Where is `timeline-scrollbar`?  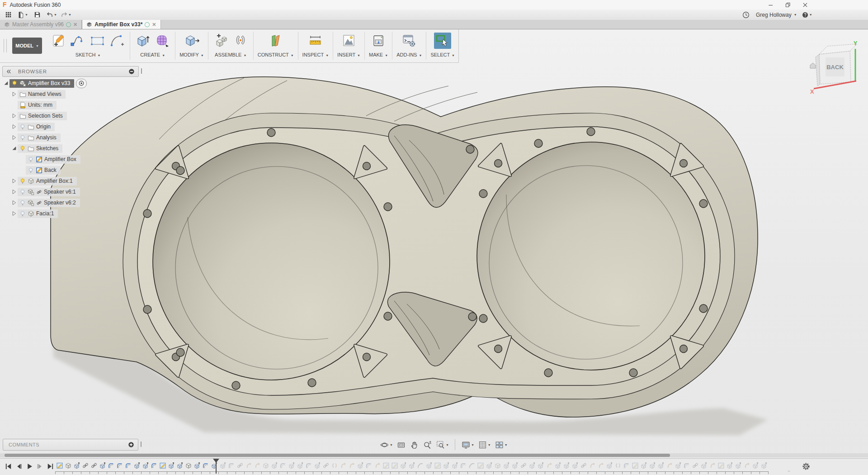 timeline-scrollbar is located at coordinates (434, 455).